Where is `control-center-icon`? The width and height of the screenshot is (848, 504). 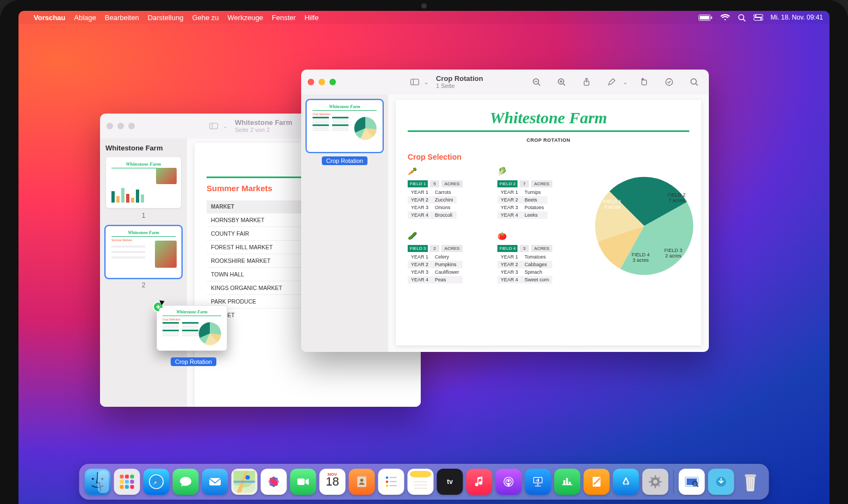 control-center-icon is located at coordinates (758, 17).